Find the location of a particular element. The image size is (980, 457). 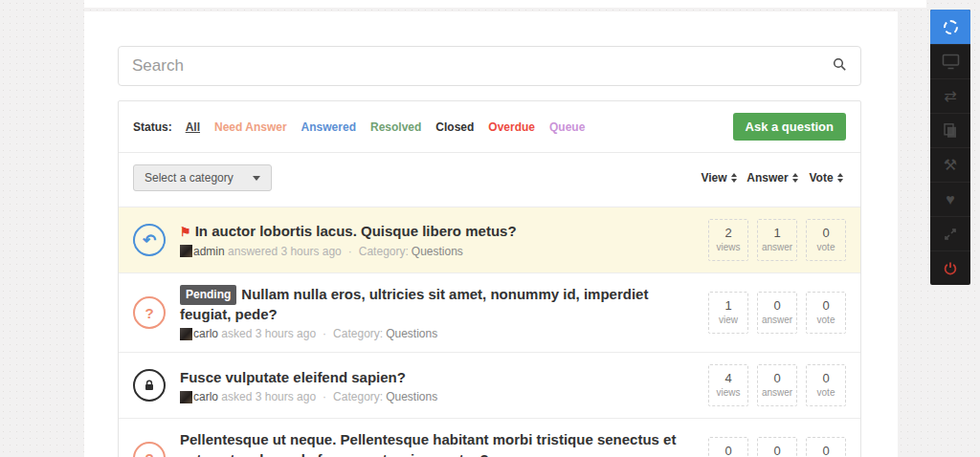

search-input is located at coordinates (482, 66).